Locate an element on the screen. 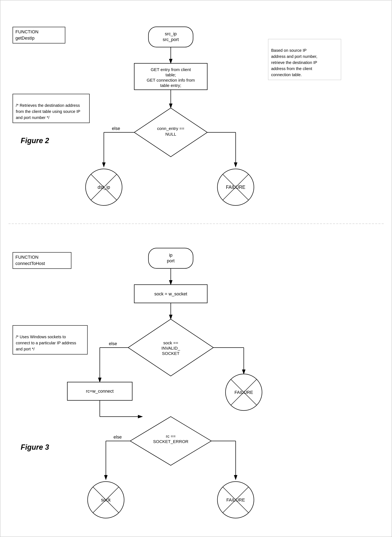 This screenshot has height=537, width=392. figure2-comment-box: /* Retrieves the destination address fro… is located at coordinates (51, 108).